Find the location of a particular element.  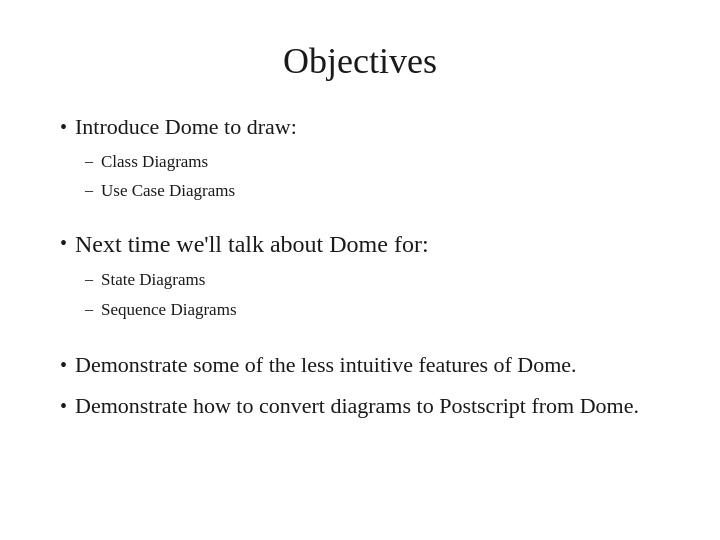

sub-text-1-1: Class Diagrams is located at coordinates (154, 162).